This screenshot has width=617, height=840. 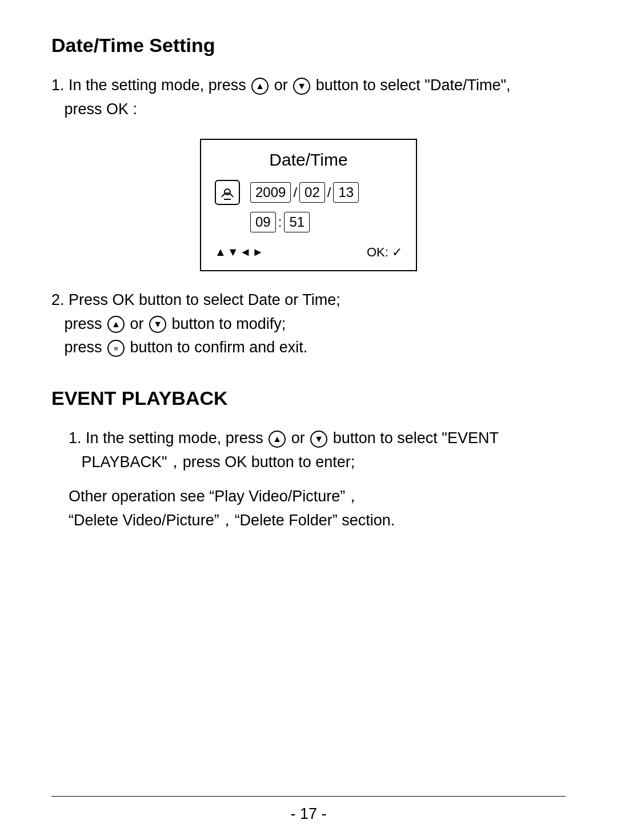 What do you see at coordinates (94, 109) in the screenshot?
I see `step1-pressok: press OK :` at bounding box center [94, 109].